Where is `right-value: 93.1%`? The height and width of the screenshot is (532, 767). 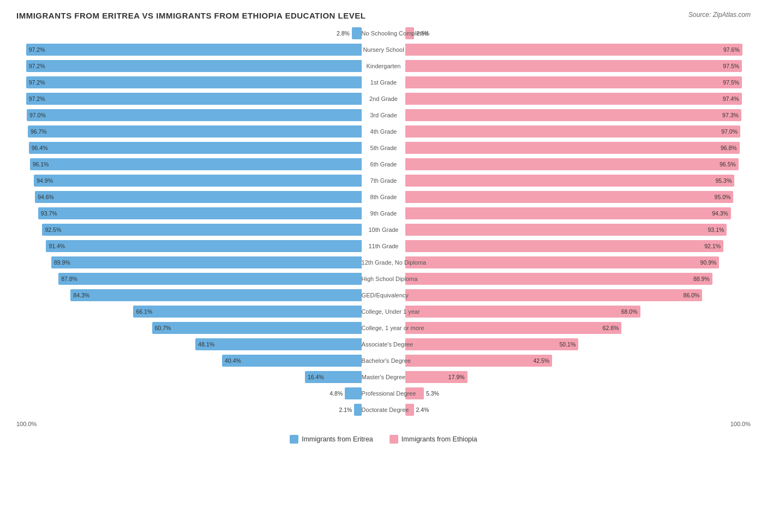
right-value: 93.1% is located at coordinates (716, 230).